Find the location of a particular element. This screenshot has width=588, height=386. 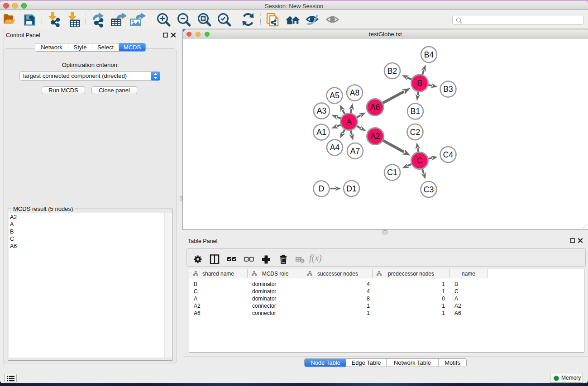

svg-text: B4 is located at coordinates (429, 55).